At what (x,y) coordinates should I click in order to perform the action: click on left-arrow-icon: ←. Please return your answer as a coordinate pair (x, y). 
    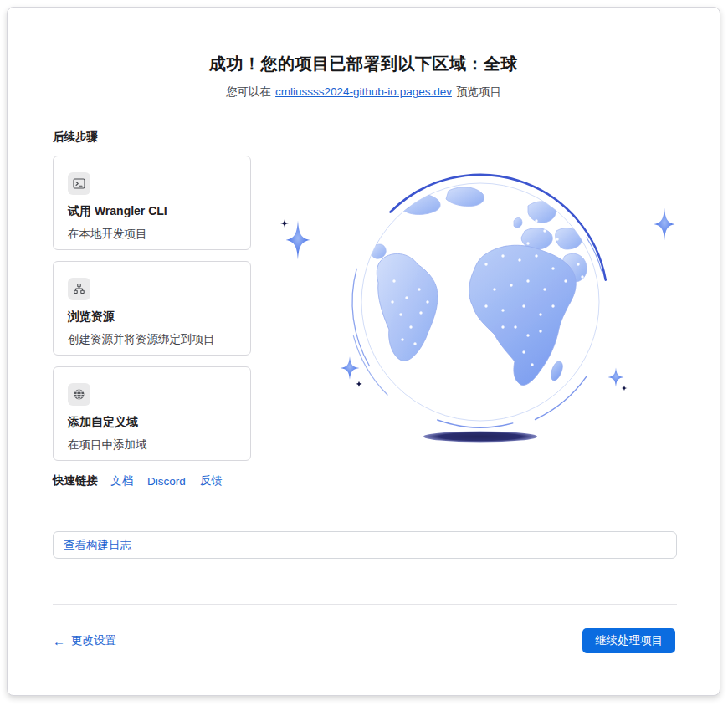
    Looking at the image, I should click on (59, 641).